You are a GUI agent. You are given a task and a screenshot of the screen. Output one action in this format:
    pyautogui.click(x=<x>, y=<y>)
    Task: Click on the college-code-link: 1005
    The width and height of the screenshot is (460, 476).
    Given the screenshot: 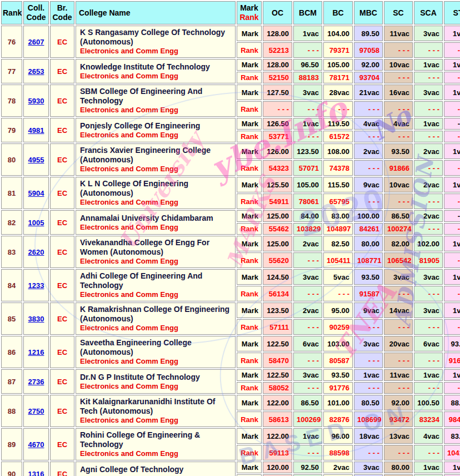 What is the action you would take?
    pyautogui.click(x=37, y=222)
    